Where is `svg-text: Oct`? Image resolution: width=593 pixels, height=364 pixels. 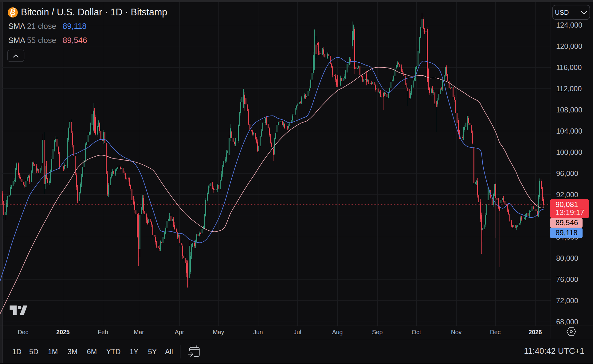 svg-text: Oct is located at coordinates (417, 332).